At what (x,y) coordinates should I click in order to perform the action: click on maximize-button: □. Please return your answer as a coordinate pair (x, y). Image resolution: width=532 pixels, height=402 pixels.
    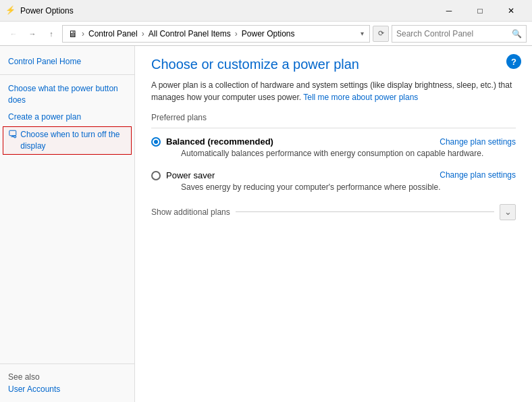
    Looking at the image, I should click on (480, 11).